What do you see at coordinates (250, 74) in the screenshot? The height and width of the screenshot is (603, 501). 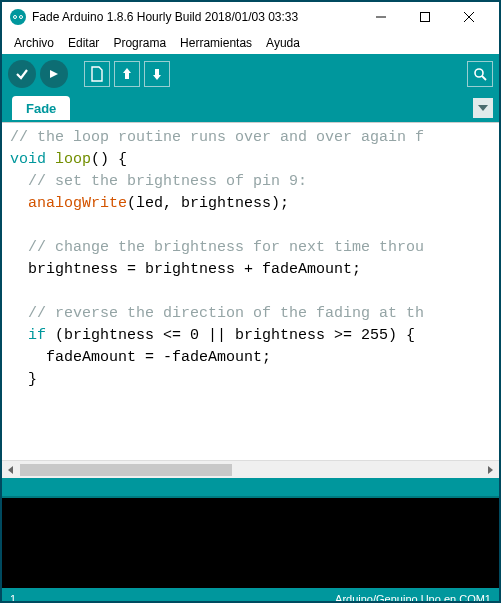 I see `toolbar` at bounding box center [250, 74].